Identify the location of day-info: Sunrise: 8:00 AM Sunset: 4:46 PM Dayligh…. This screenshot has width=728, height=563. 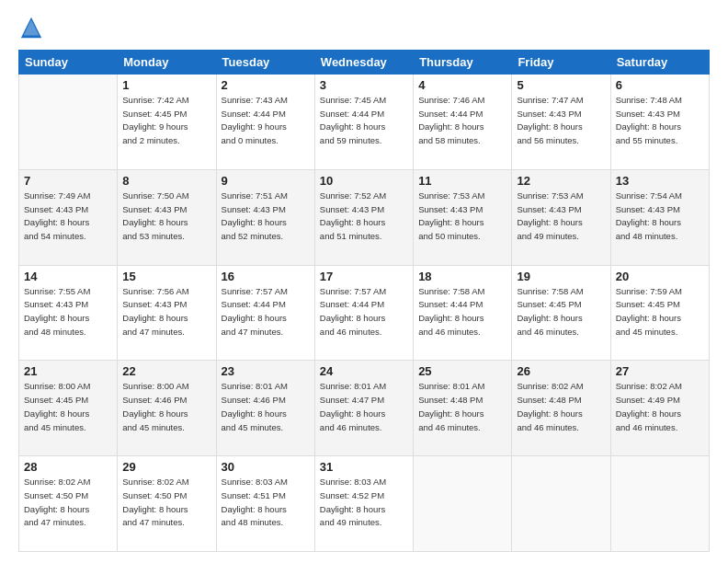
(166, 407).